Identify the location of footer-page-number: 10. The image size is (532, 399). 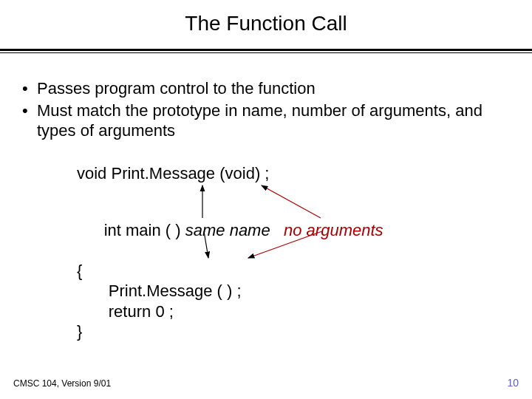
(513, 383).